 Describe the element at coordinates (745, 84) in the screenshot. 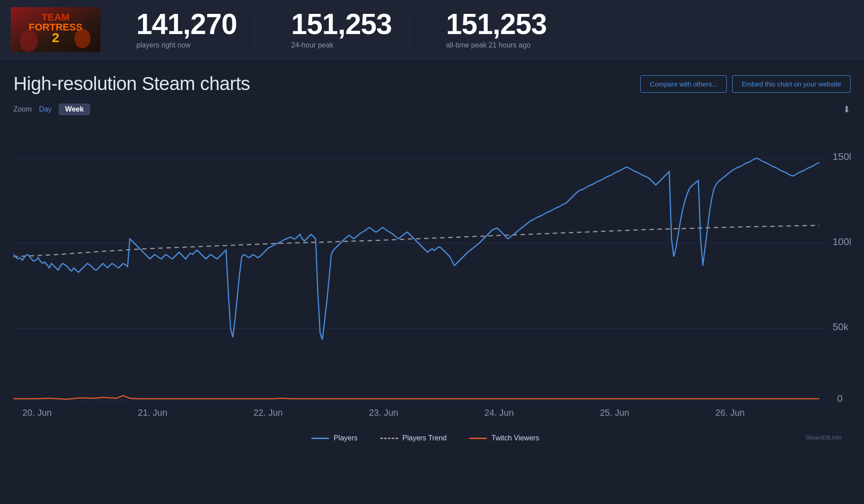

I see `header-buttons: Compare with others... Embed this chart …` at that location.